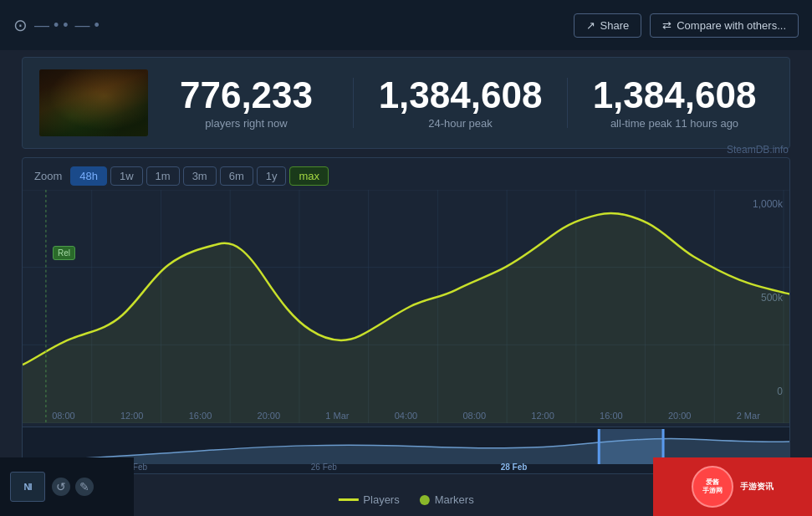  What do you see at coordinates (608, 25) in the screenshot?
I see `share-button: ↗ Share` at bounding box center [608, 25].